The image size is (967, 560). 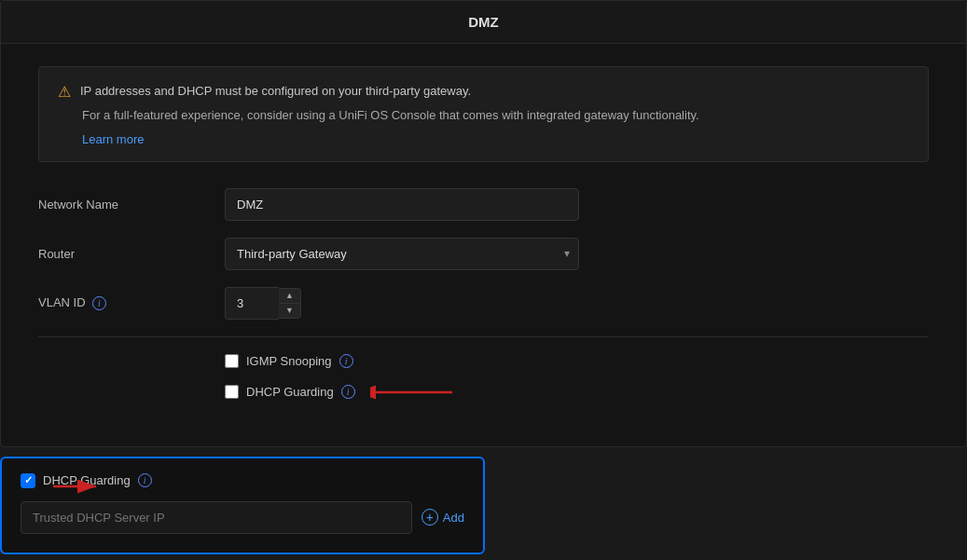 What do you see at coordinates (402, 205) in the screenshot?
I see `network-name-control` at bounding box center [402, 205].